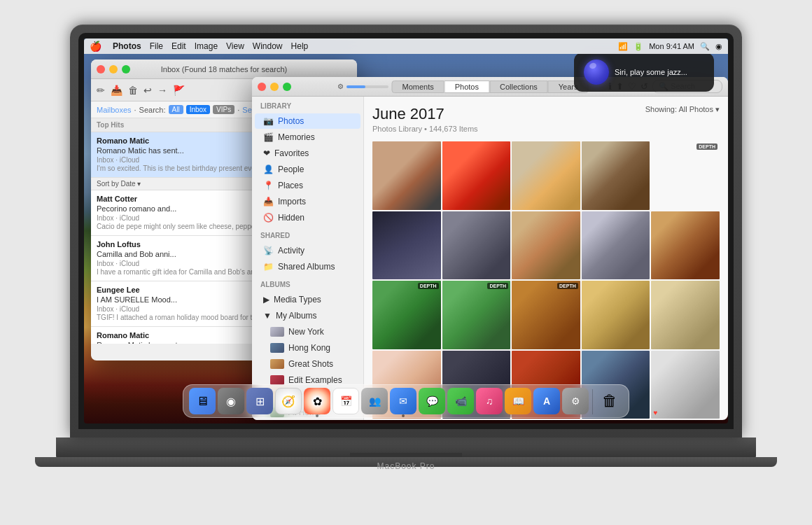 The height and width of the screenshot is (525, 812). Describe the element at coordinates (685, 385) in the screenshot. I see `photo-thumb: ♥` at that location.